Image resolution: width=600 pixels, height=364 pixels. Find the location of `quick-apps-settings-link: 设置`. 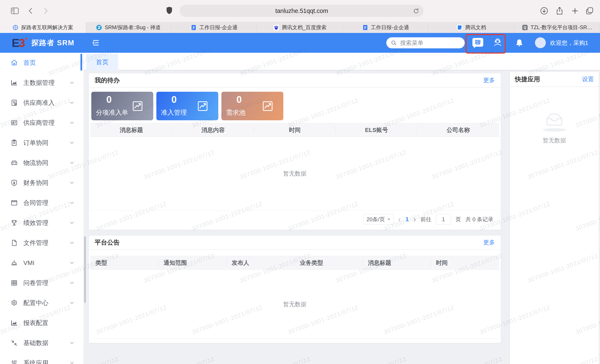

quick-apps-settings-link: 设置 is located at coordinates (588, 79).